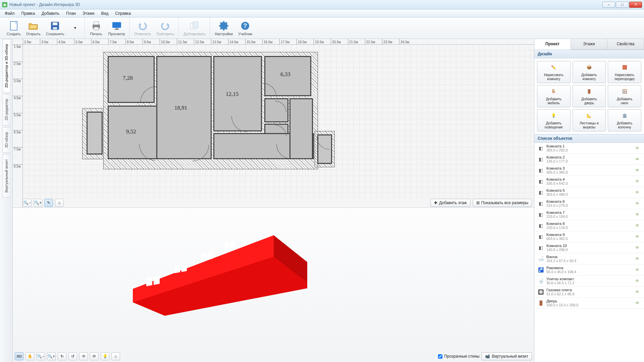  Describe the element at coordinates (195, 26) in the screenshot. I see `duplicate-icon` at that location.